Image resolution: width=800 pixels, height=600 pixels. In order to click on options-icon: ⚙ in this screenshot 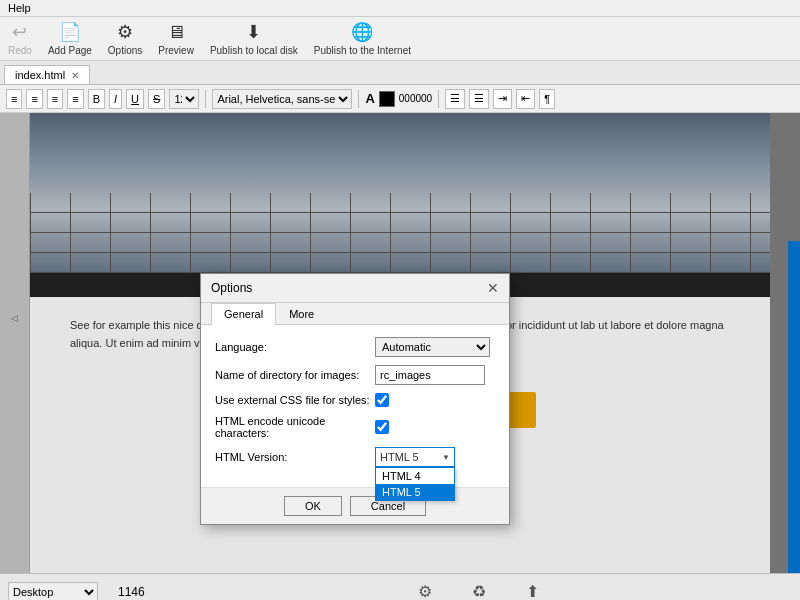, I will do `click(125, 32)`.